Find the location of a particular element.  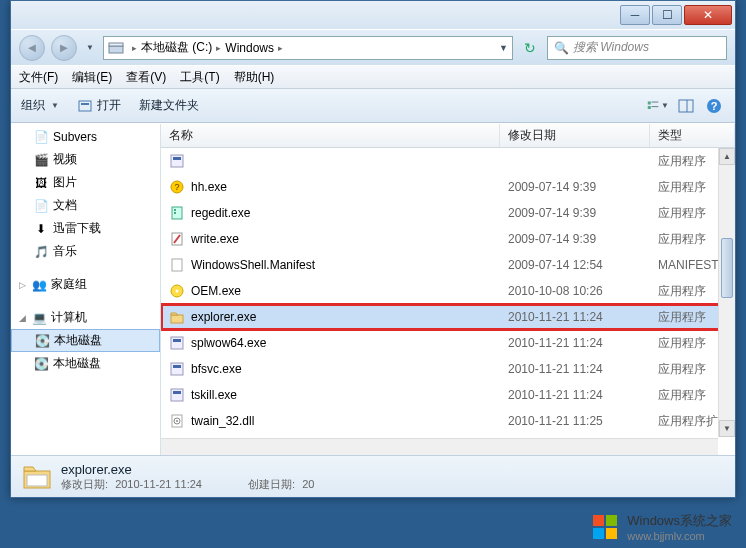

sidebar-item-pictures: 🖼图片 is located at coordinates (86, 182).